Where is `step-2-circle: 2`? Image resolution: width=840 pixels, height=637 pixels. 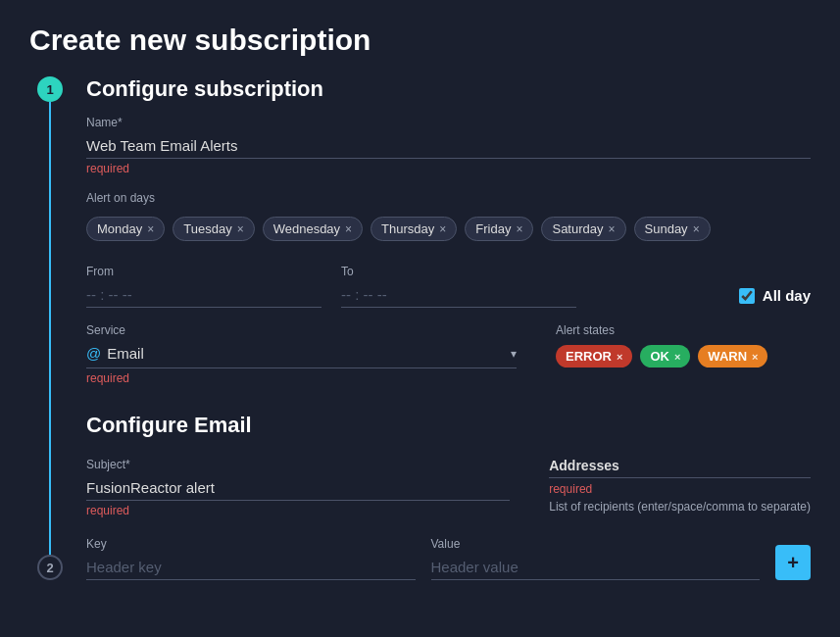
step-2-circle: 2 is located at coordinates (50, 567).